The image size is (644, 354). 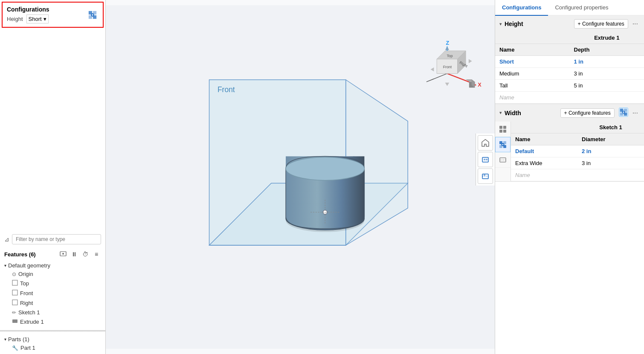 I want to click on height-row-new-val, so click(x=607, y=98).